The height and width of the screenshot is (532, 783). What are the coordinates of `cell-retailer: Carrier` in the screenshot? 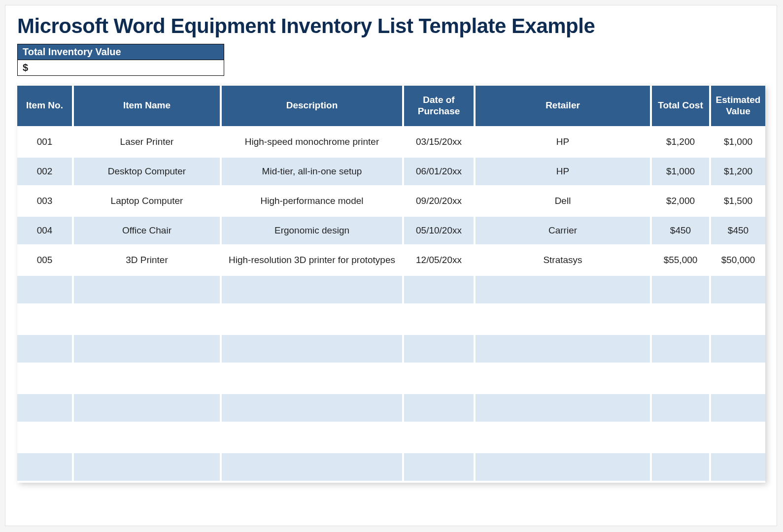 It's located at (564, 232).